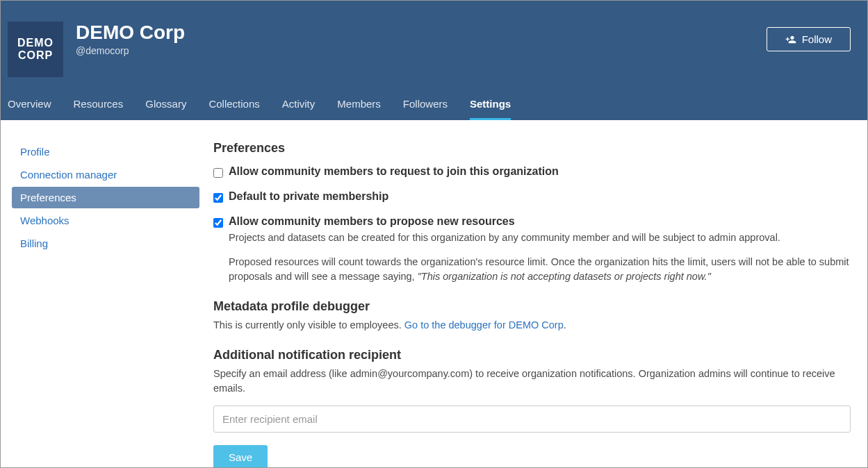 The image size is (868, 468). I want to click on debugger-heading: Metadata profile debugger, so click(532, 307).